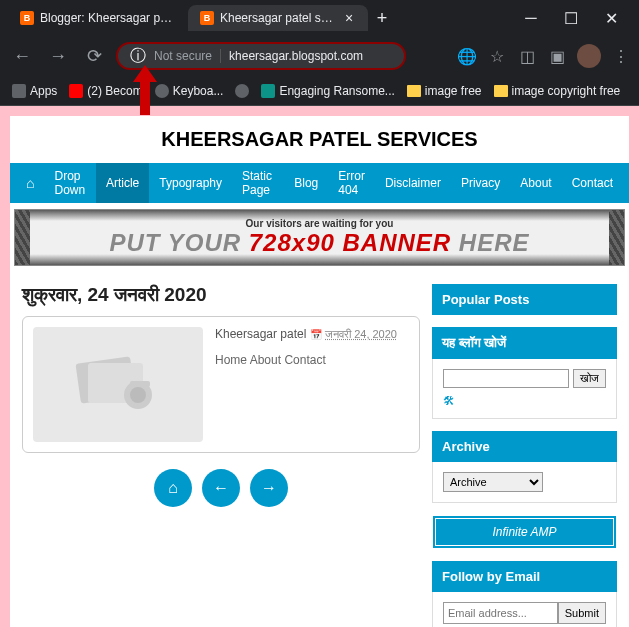 The height and width of the screenshot is (627, 639). I want to click on nav-blog: Blog, so click(306, 183).